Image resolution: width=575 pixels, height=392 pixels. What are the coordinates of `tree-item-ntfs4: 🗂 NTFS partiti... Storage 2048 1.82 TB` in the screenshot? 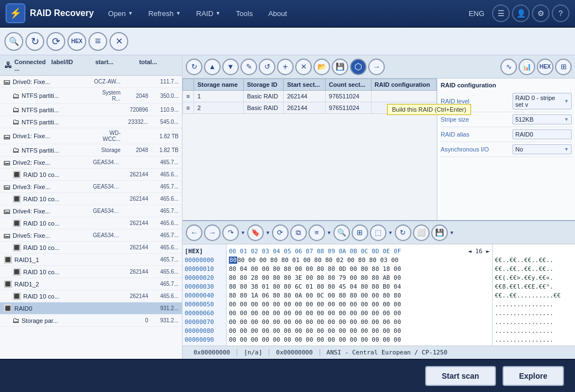 It's located at (91, 150).